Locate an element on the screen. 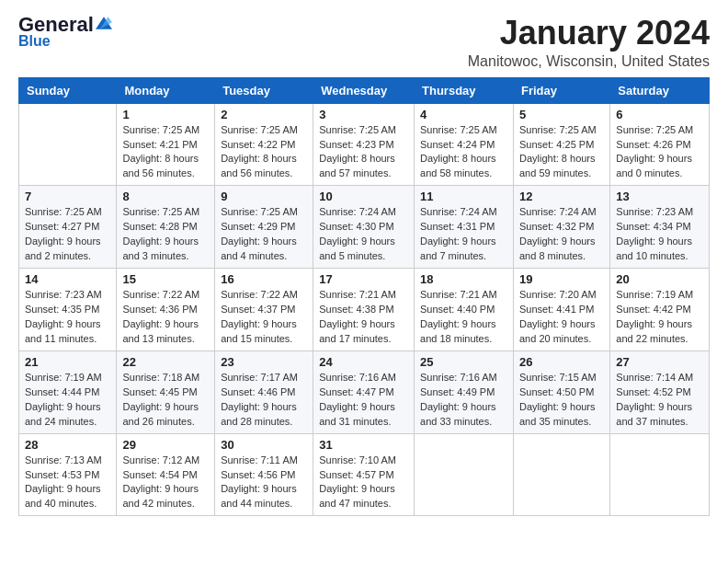  calendar-cell: 6Sunrise: 7:25 AMSunset: 4:26 PMDaylight… is located at coordinates (660, 144).